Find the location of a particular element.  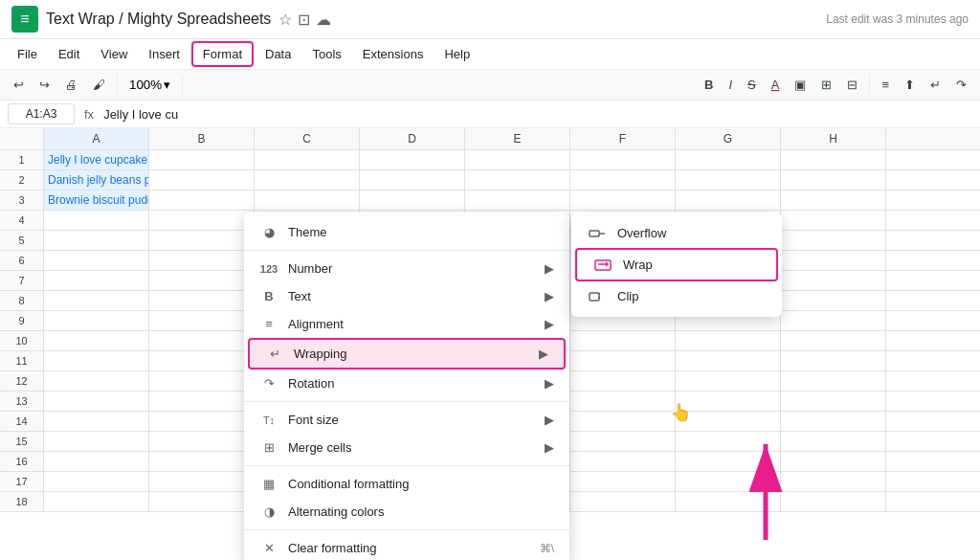

cell-B7 is located at coordinates (202, 280).